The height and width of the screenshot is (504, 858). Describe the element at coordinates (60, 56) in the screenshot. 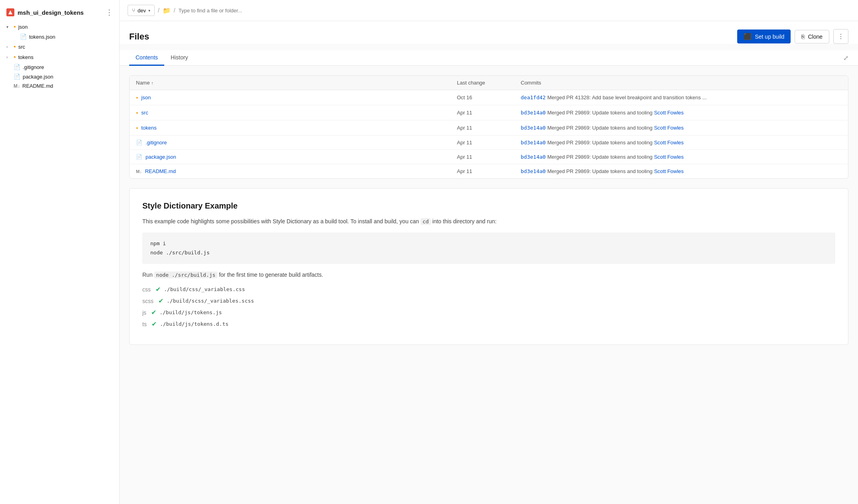

I see `sidebar-tree: ▾▪json 📄tokens.json›▪src›▪tokens 📄.gitig…` at that location.